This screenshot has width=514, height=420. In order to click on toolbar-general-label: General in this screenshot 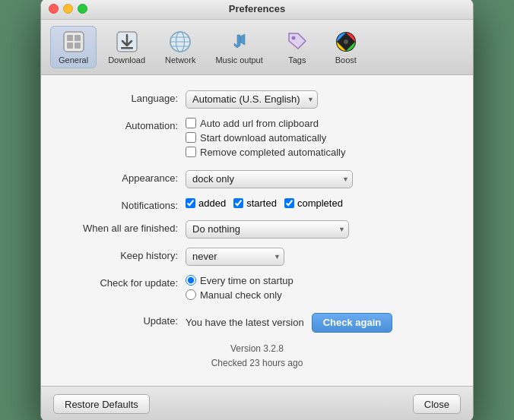, I will do `click(73, 60)`.